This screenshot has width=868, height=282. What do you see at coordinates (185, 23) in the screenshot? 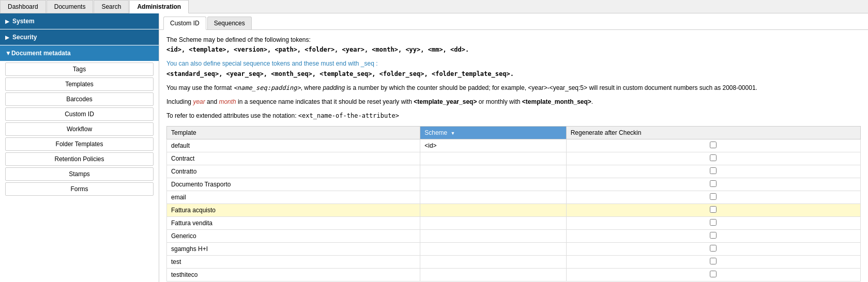
I see `tab-custom-id: Custom ID` at bounding box center [185, 23].